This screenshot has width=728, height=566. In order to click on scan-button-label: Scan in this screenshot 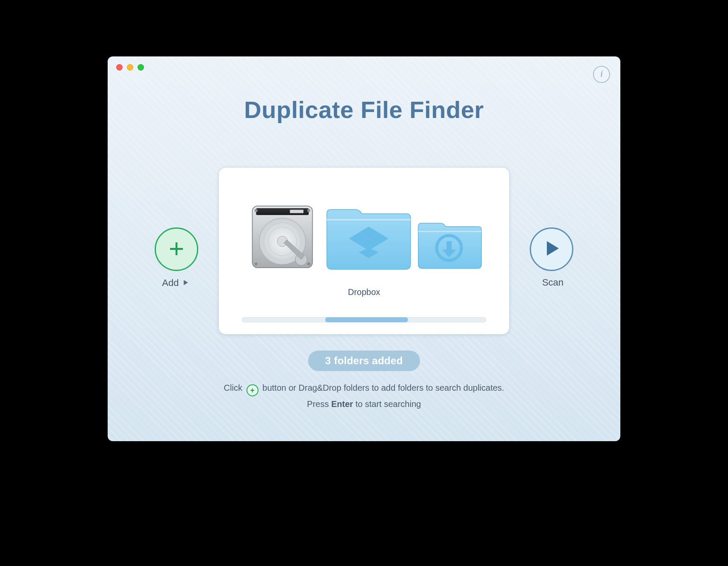, I will do `click(553, 283)`.